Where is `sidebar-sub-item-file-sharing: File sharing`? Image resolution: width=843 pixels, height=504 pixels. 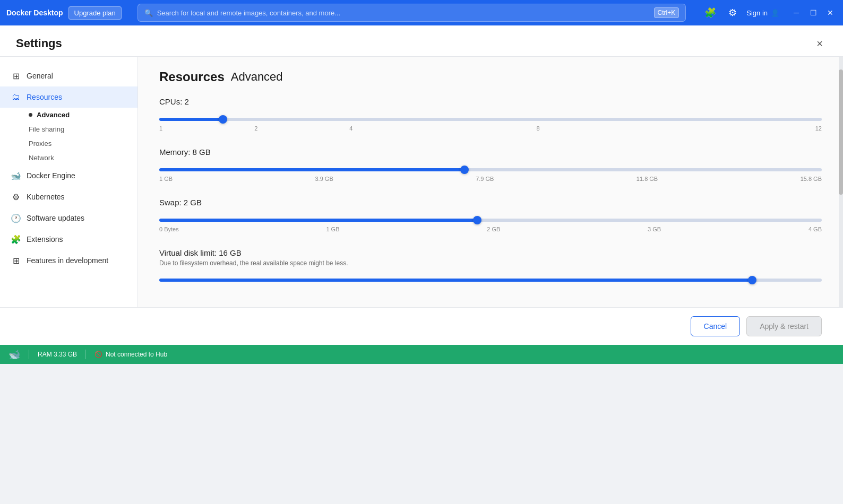
sidebar-sub-item-file-sharing: File sharing is located at coordinates (82, 129).